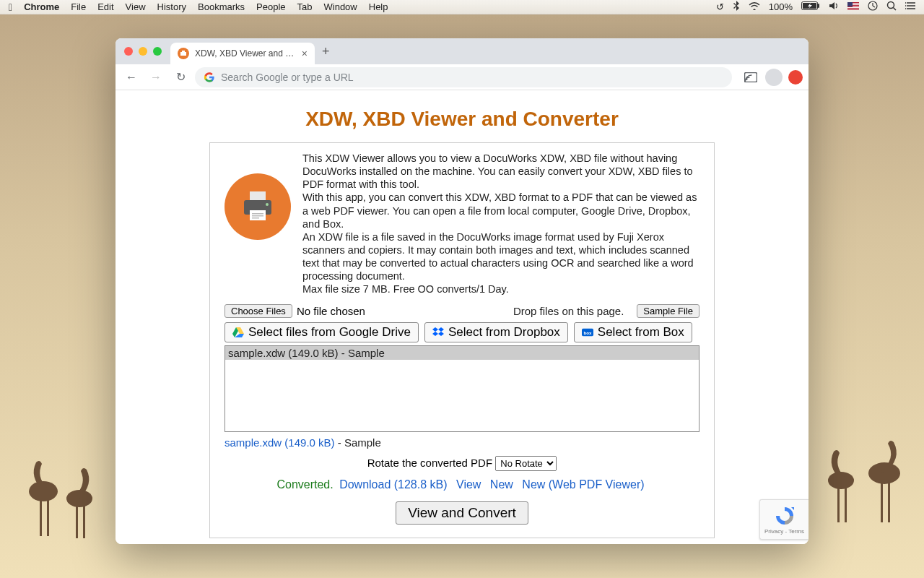  What do you see at coordinates (462, 51) in the screenshot?
I see `tab-strip: XDW, XBD Viewer and Convert × +` at bounding box center [462, 51].